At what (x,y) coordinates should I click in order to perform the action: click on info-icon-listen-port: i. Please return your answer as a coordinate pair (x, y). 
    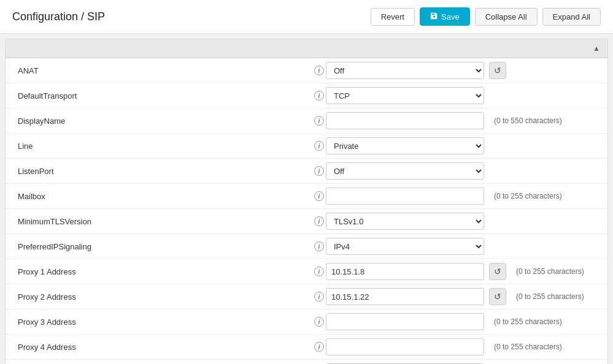
    Looking at the image, I should click on (319, 171).